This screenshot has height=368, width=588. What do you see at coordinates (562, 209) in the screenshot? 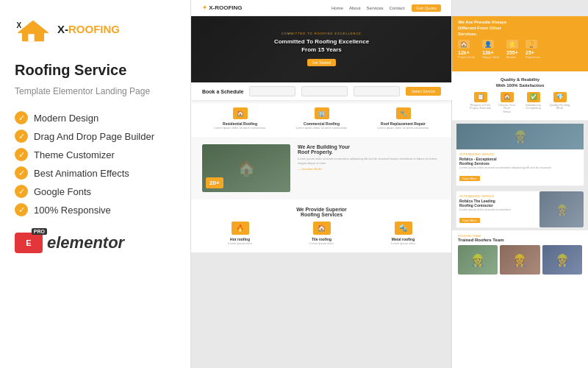
I see `mock-roofing-card-img-2: 👷` at bounding box center [562, 209].